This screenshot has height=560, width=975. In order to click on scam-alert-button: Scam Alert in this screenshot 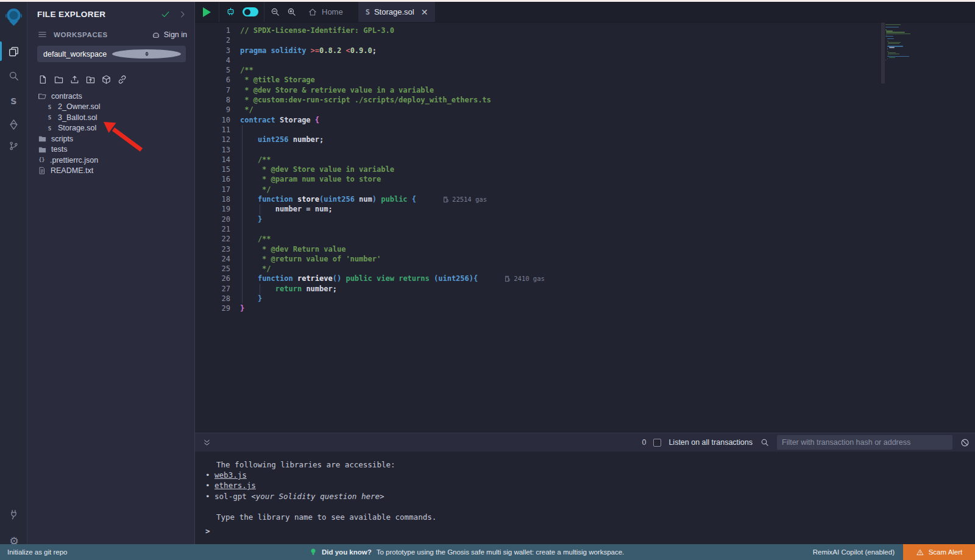, I will do `click(939, 552)`.